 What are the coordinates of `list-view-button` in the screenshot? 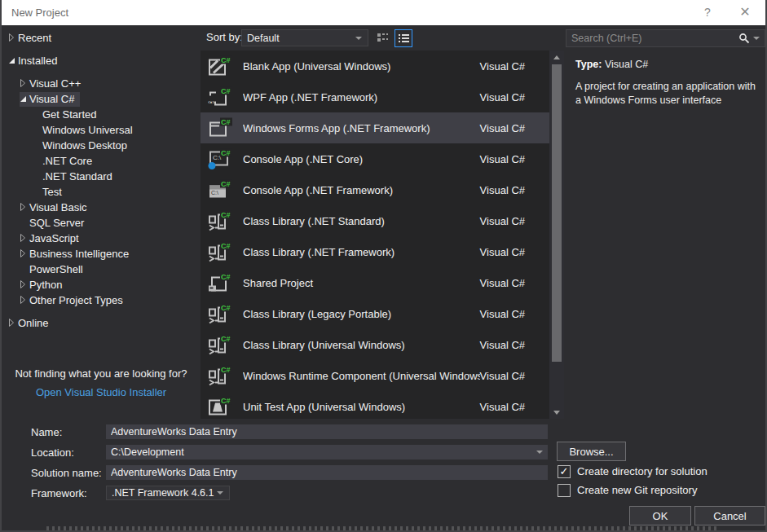 It's located at (403, 38).